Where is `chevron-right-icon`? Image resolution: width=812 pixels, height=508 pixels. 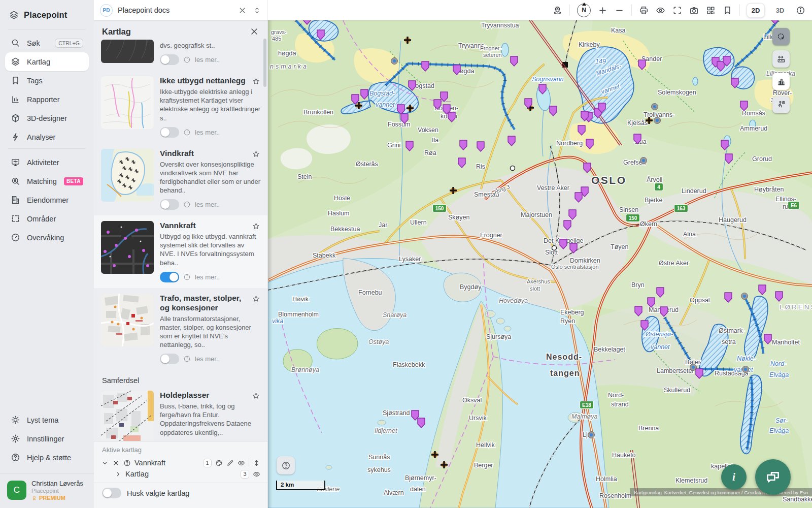
chevron-right-icon is located at coordinates (118, 474).